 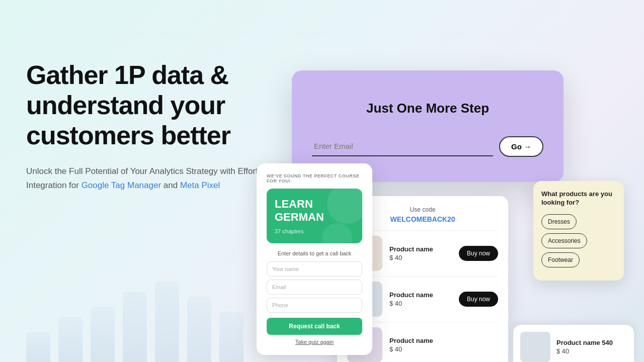 I want to click on bottom-product-info: Product name 540 $ 40, so click(x=585, y=347).